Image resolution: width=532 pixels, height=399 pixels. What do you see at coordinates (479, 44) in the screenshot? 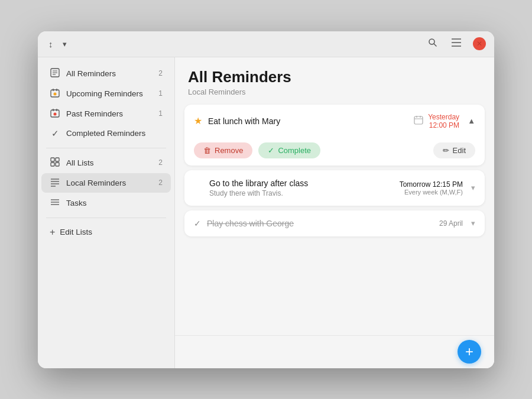
I see `close-icon: ✕` at bounding box center [479, 44].